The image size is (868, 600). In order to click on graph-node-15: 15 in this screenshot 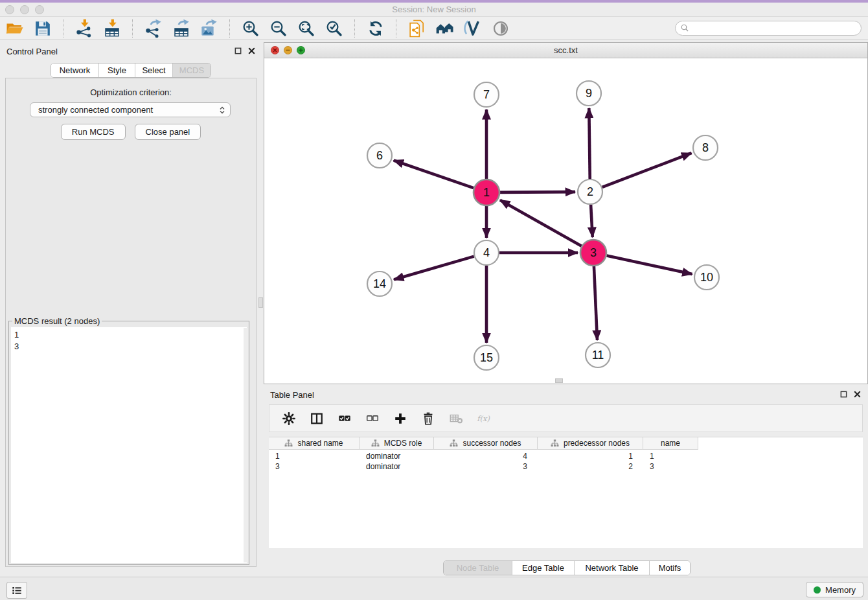, I will do `click(486, 358)`.